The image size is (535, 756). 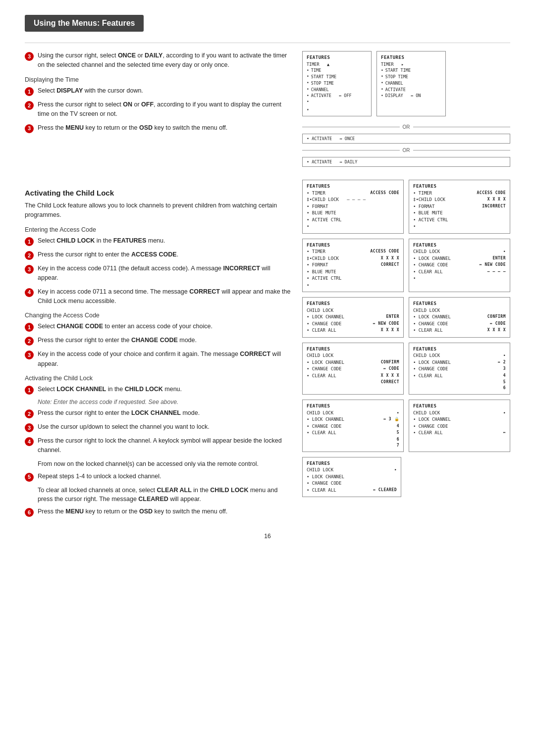 I want to click on cl-screen-row1: FEATURES • TIMER ACCESS CODE ‡•CHILD LOC…, so click(x=406, y=207).